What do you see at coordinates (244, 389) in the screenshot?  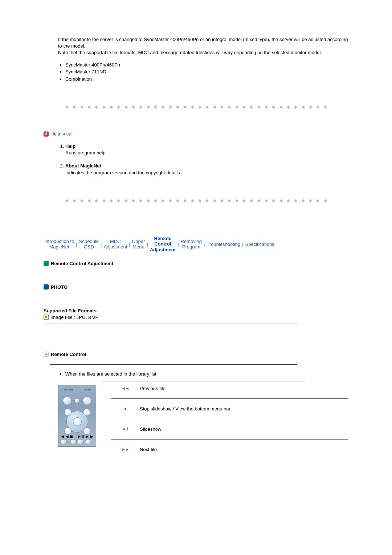 I see `control-label: Previous file` at bounding box center [244, 389].